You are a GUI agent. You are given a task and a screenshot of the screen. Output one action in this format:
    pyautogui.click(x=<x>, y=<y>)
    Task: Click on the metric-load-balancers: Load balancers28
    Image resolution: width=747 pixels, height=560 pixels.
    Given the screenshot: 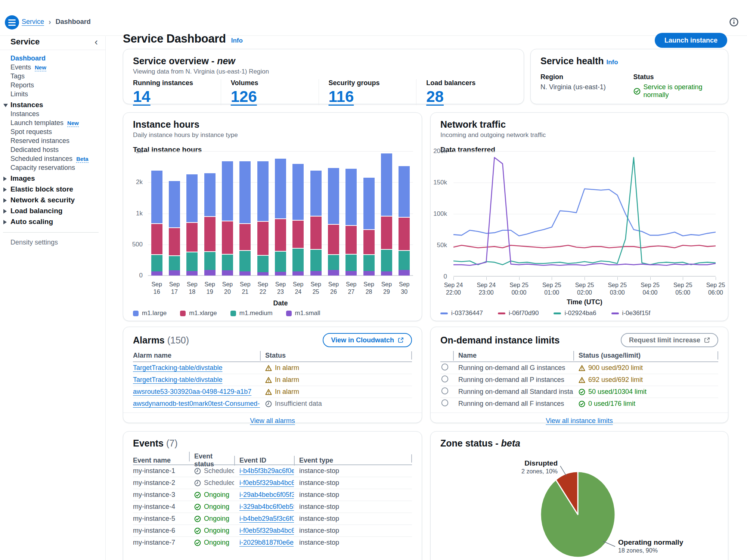 What is the action you would take?
    pyautogui.click(x=465, y=92)
    